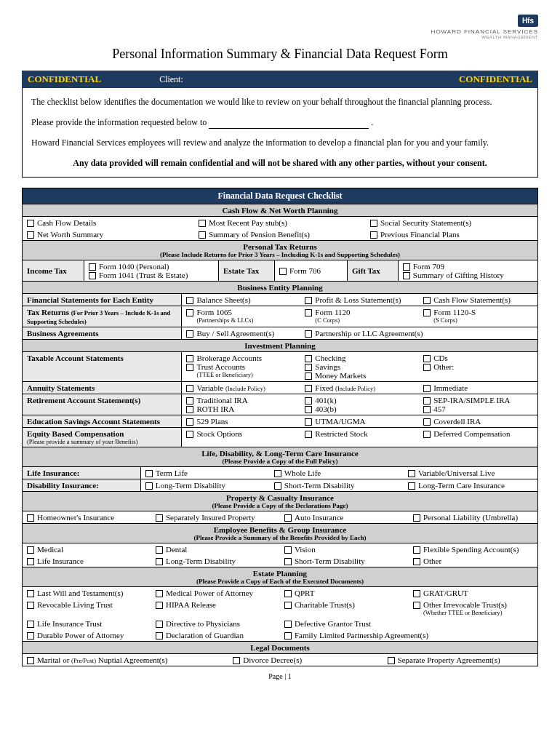 The height and width of the screenshot is (745, 560). I want to click on section-estate: Estate Planning (Please Provide a Copy o…, so click(280, 576).